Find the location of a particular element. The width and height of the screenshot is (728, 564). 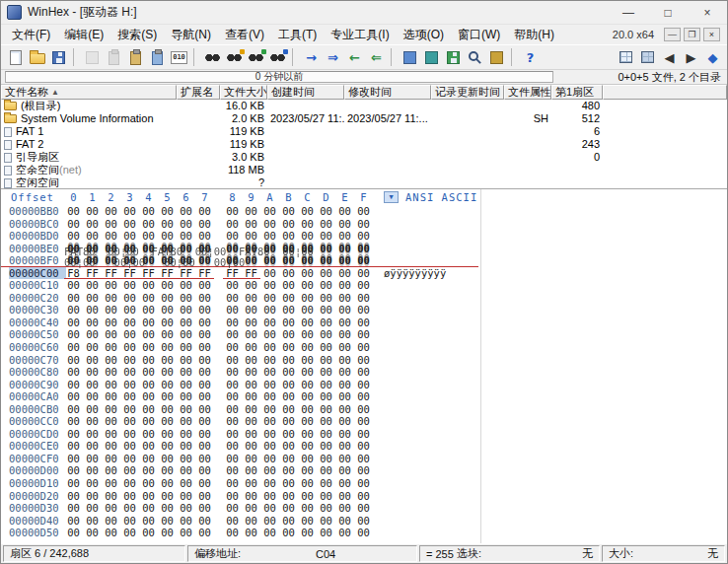

hex-row-00000D00: 00000D0000000000000000000000000000000000 is located at coordinates (240, 471).